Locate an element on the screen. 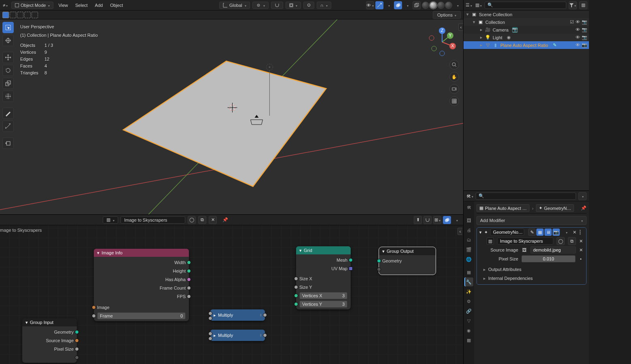 The width and height of the screenshot is (631, 364). shade-solid-icon is located at coordinates (433, 5).